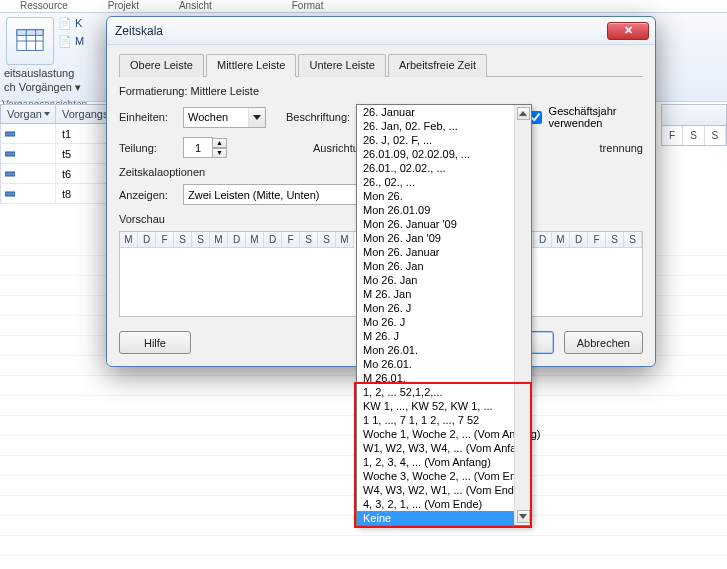 Image resolution: width=727 pixels, height=569 pixels. What do you see at coordinates (436, 126) in the screenshot?
I see `dropdown-option: 26. Jan, 02. Feb, ...` at bounding box center [436, 126].